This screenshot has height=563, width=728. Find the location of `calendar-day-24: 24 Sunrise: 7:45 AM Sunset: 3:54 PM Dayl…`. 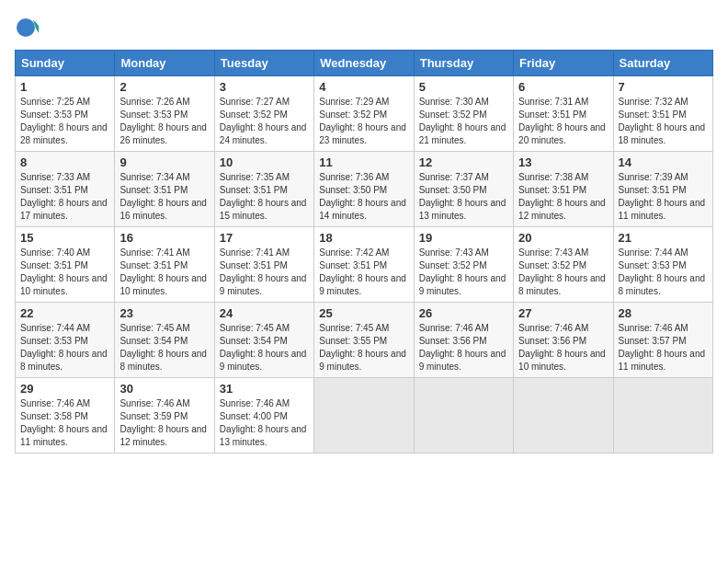

calendar-day-24: 24 Sunrise: 7:45 AM Sunset: 3:54 PM Dayl… is located at coordinates (264, 340).